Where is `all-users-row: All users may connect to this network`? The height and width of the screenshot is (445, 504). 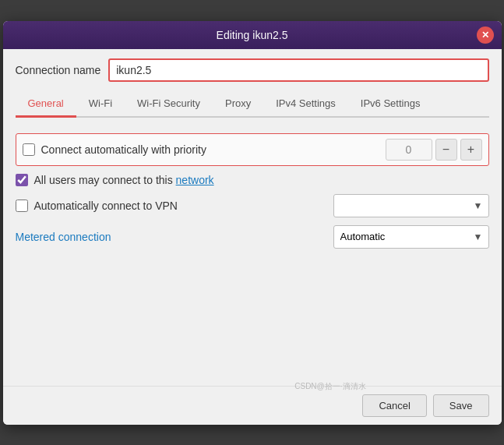 all-users-row: All users may connect to this network is located at coordinates (252, 180).